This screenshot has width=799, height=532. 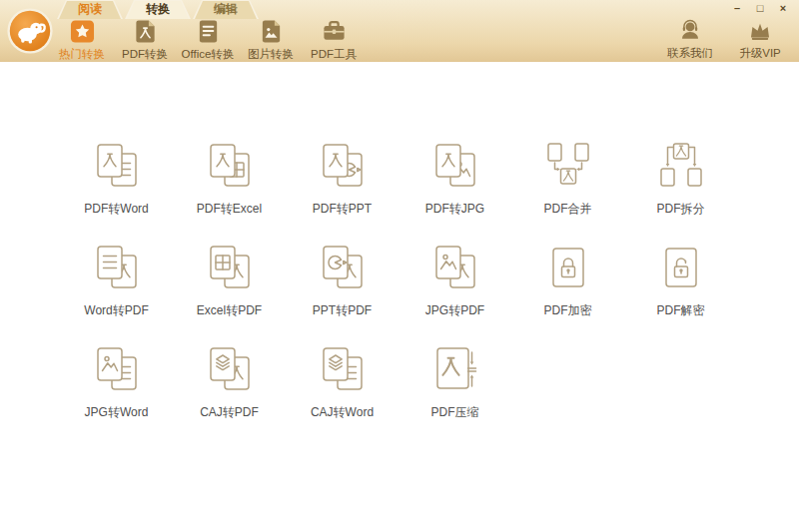 I want to click on toolbar-left: 热门转换PDF转换Office转换图片转换PDF工具, so click(x=208, y=40).